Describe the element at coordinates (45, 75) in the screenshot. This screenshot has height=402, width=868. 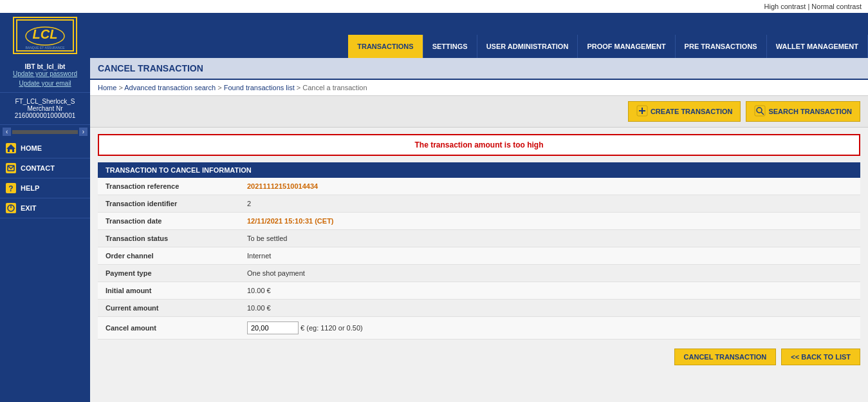
I see `sidebar-user-info: IBT bt_lcl_ibt Update your password Upda…` at that location.